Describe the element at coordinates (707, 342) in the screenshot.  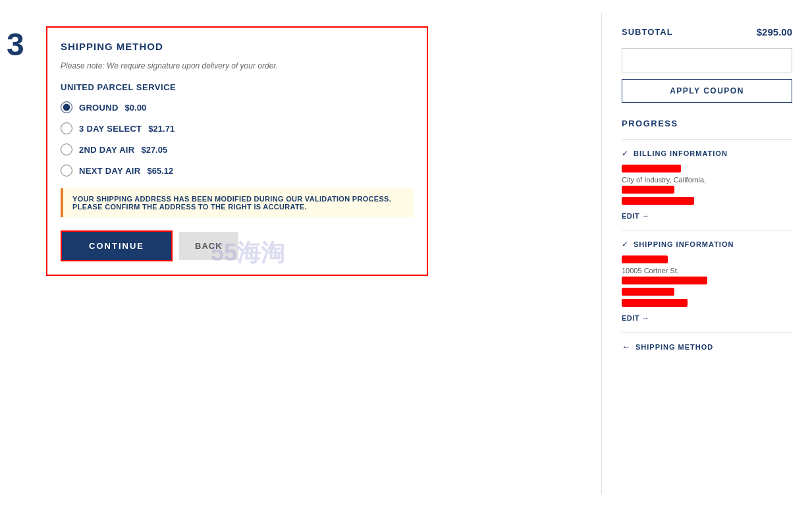
I see `shipping-method-nav: ← SHIPPING METHOD` at that location.